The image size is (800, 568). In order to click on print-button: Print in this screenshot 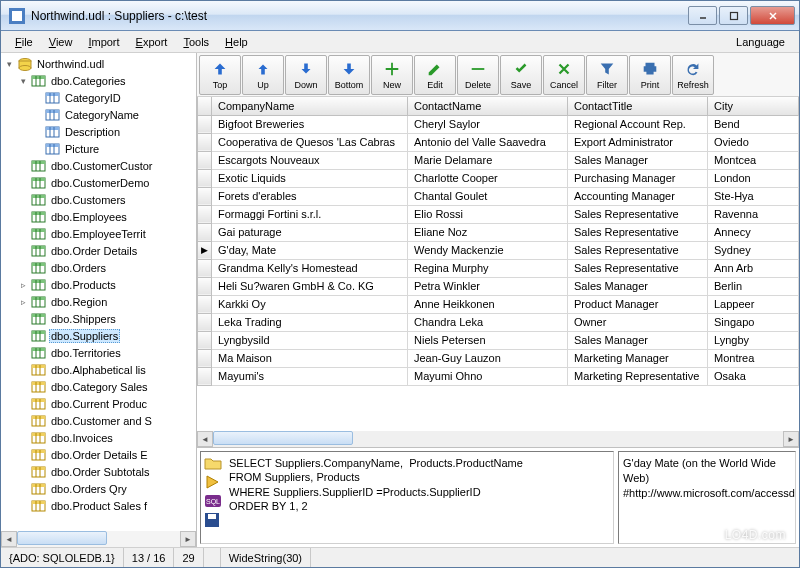, I will do `click(650, 75)`.